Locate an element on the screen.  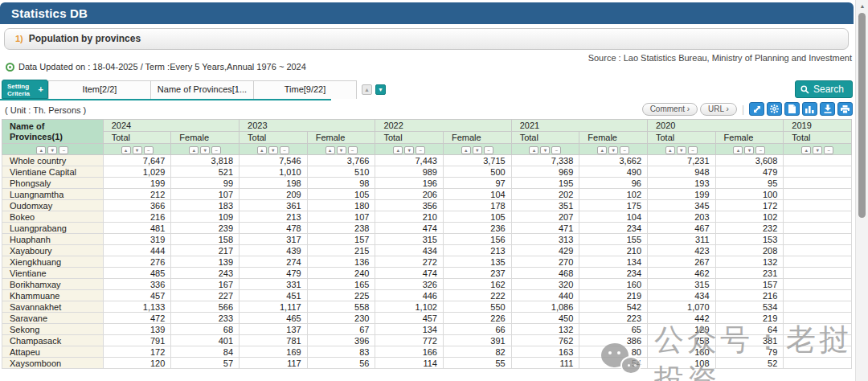
table-row: Whole country7,6473,8187,5463,7667,4433,… is located at coordinates (428, 161).